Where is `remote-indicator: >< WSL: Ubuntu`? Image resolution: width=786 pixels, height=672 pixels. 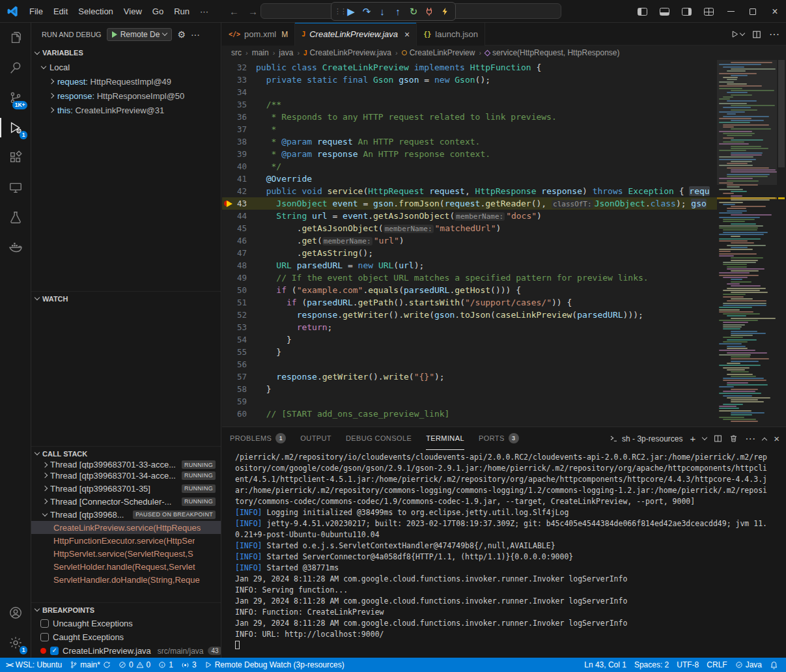 remote-indicator: >< WSL: Ubuntu is located at coordinates (33, 665).